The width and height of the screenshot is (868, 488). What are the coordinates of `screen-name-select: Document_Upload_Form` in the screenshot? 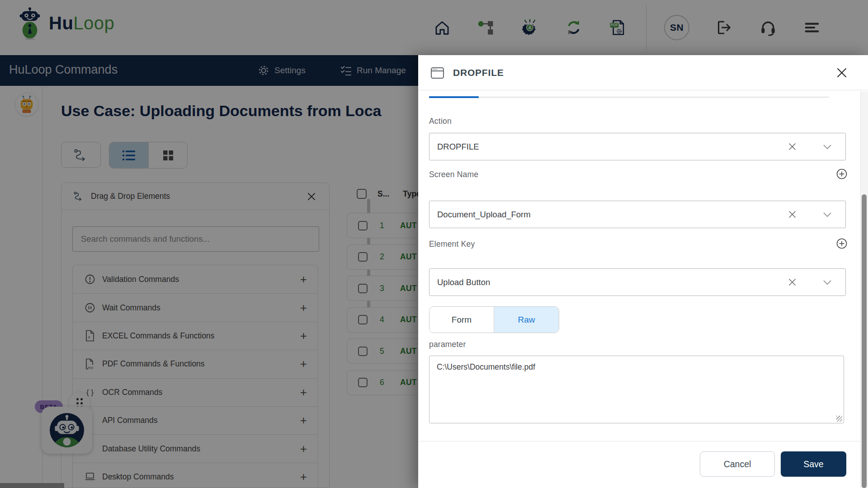 It's located at (637, 214).